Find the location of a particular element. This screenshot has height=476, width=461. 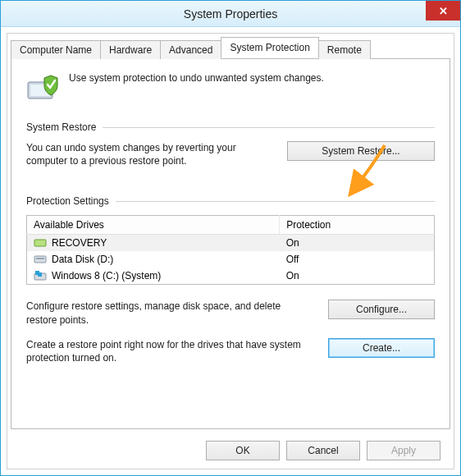

close-button: ✕ is located at coordinates (443, 11).